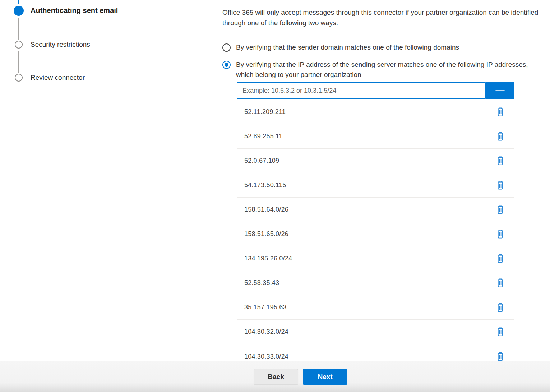 This screenshot has height=392, width=550. What do you see at coordinates (386, 61) in the screenshot?
I see `identification-options: By verifying that the sender domain matc…` at bounding box center [386, 61].